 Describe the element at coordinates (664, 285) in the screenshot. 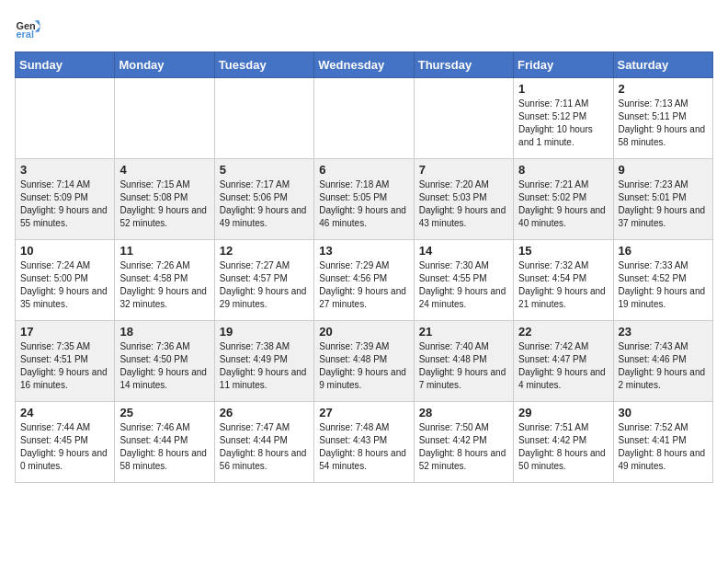

I see `day-info: Sunrise: 7:33 AM Sunset: 4:52 PM Dayligh…` at that location.